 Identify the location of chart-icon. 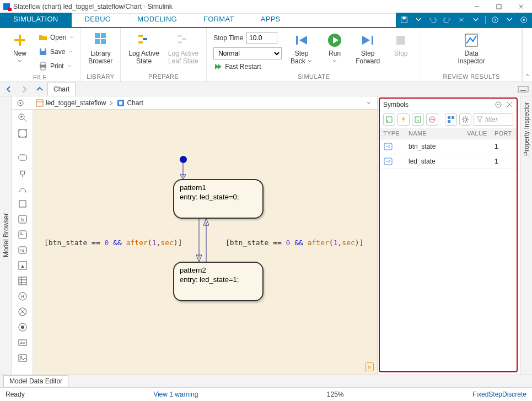
(121, 103).